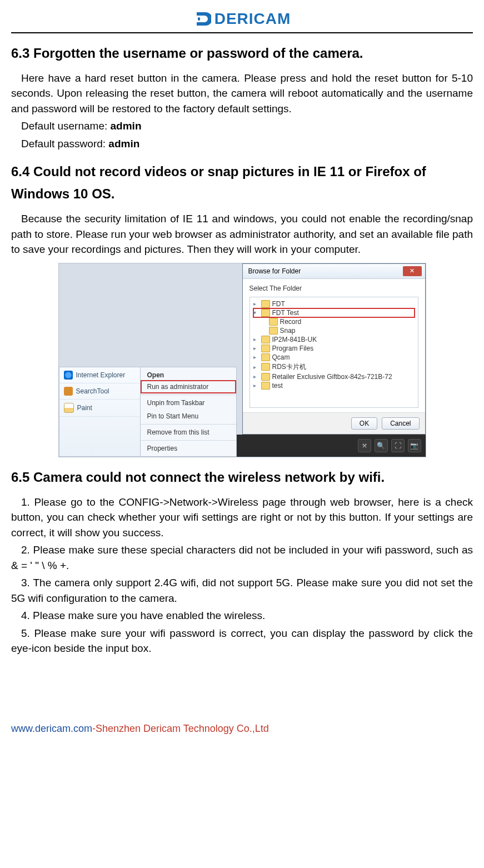  What do you see at coordinates (278, 386) in the screenshot?
I see `tree-node: test` at bounding box center [278, 386].